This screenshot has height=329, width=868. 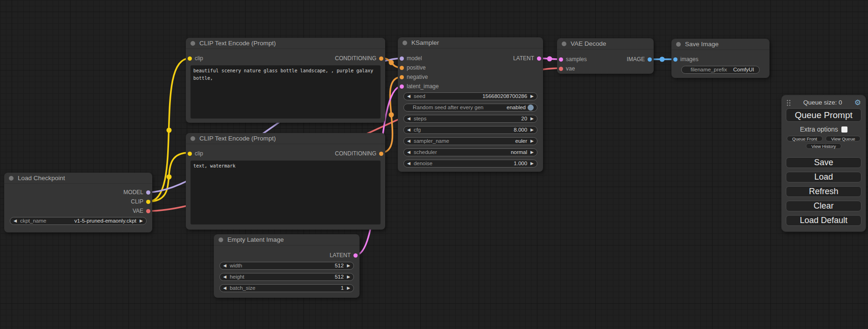 What do you see at coordinates (339, 266) in the screenshot?
I see `widget-value: 512` at bounding box center [339, 266].